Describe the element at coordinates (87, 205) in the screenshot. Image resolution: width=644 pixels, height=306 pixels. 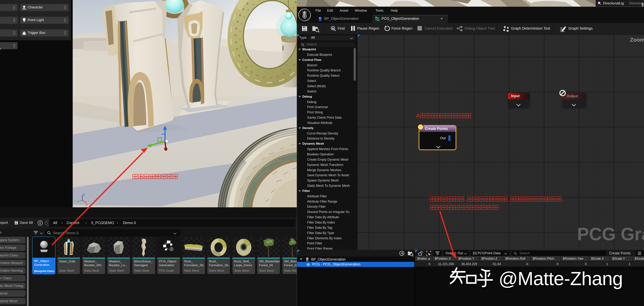
I see `svg-text: X` at that location.